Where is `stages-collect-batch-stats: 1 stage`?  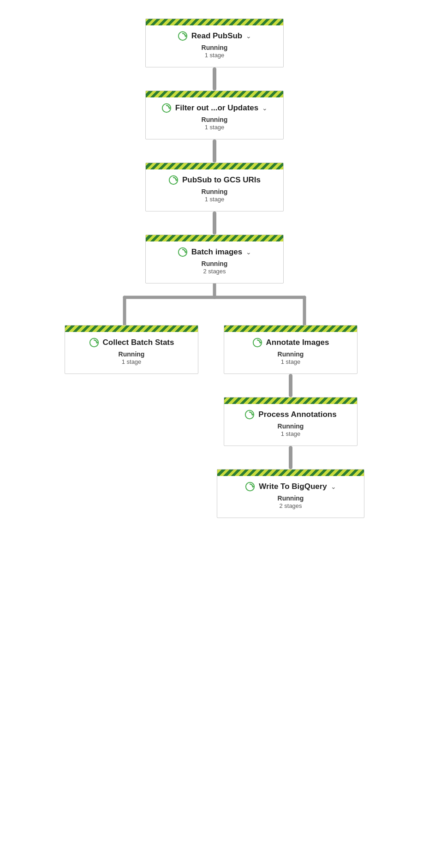 stages-collect-batch-stats: 1 stage is located at coordinates (132, 362).